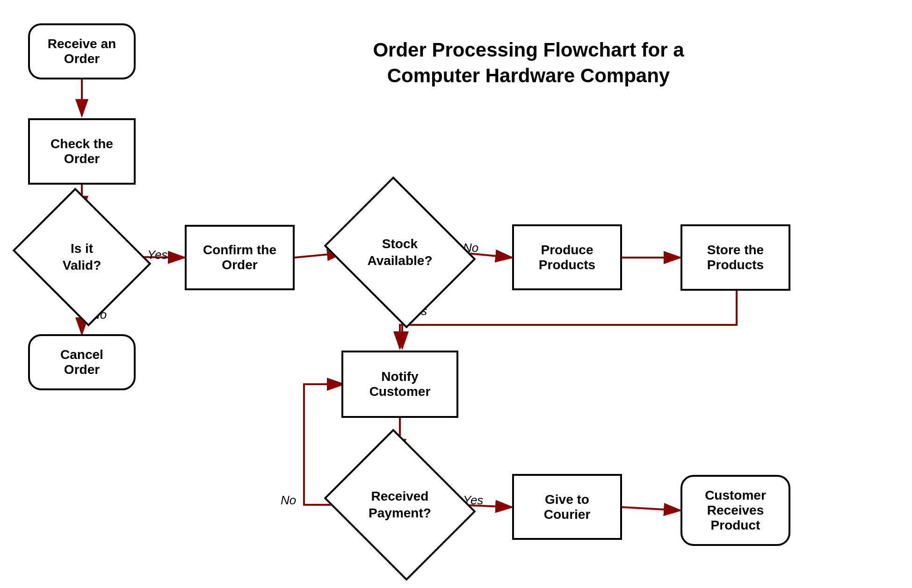  What do you see at coordinates (400, 252) in the screenshot?
I see `stock-available-node: StockAvailable?` at bounding box center [400, 252].